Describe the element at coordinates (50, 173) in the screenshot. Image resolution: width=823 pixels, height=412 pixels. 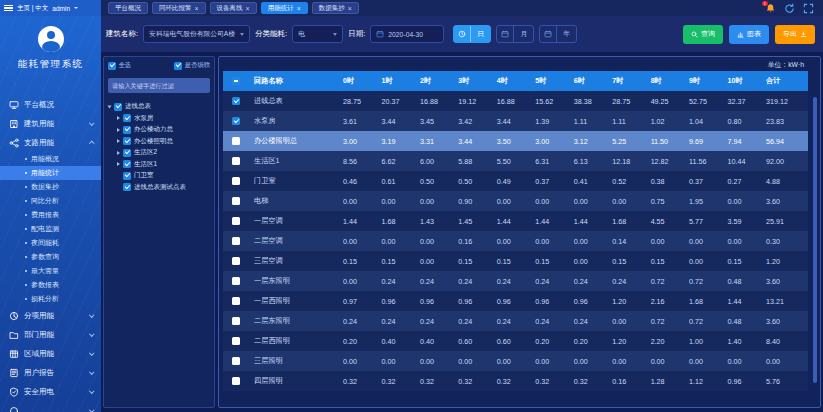
I see `sidebar-subitem-2: 用能统计` at that location.